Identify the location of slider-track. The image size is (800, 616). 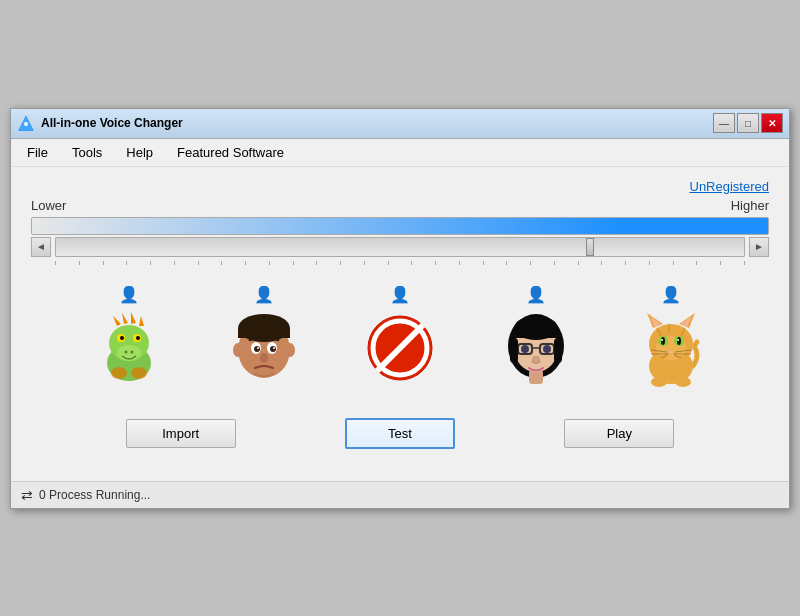
(400, 247).